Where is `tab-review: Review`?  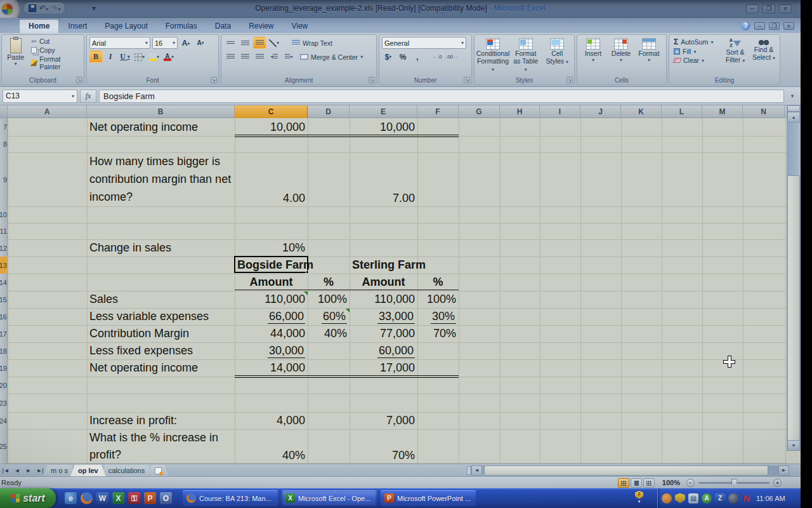
tab-review: Review is located at coordinates (261, 27).